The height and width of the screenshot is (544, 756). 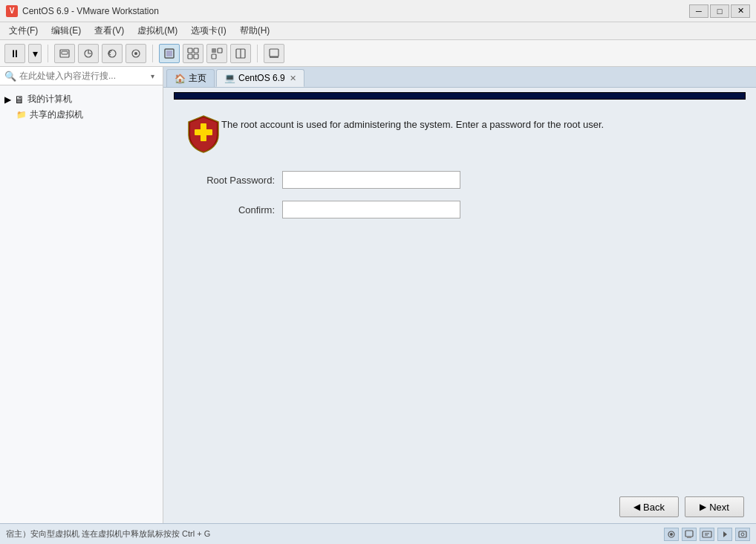 I want to click on nav-buttons-area: ◀ Back ▶ Next, so click(x=460, y=507).